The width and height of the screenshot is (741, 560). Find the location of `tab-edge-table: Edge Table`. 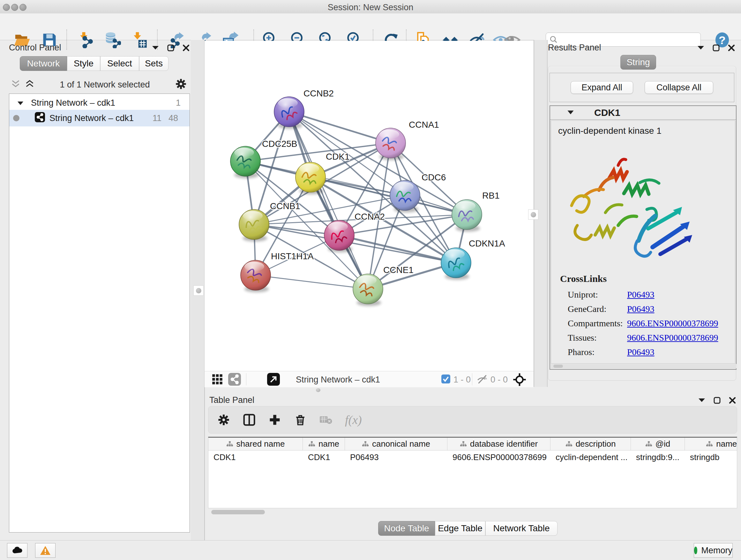

tab-edge-table: Edge Table is located at coordinates (460, 528).